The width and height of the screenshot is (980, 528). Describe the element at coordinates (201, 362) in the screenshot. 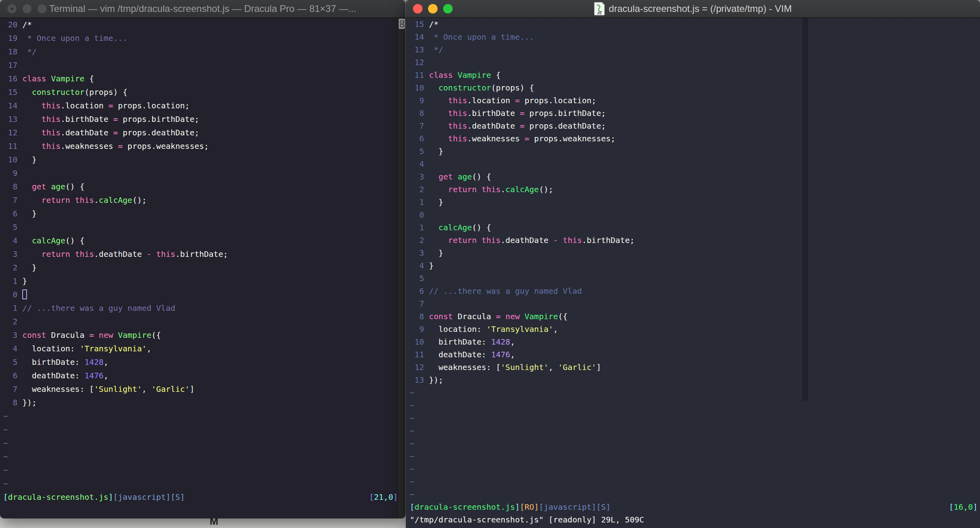

I see `code-line: 5 birthDate: 1428,` at that location.